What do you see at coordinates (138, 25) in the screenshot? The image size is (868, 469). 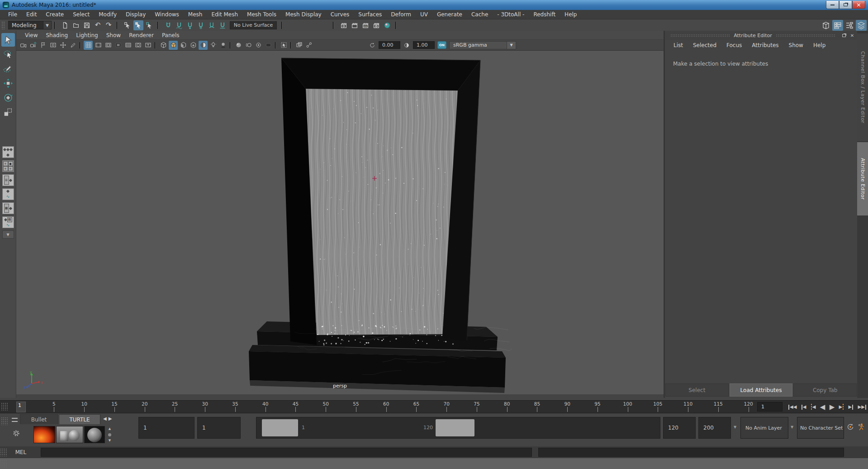 I see `select-by-object-icon` at bounding box center [138, 25].